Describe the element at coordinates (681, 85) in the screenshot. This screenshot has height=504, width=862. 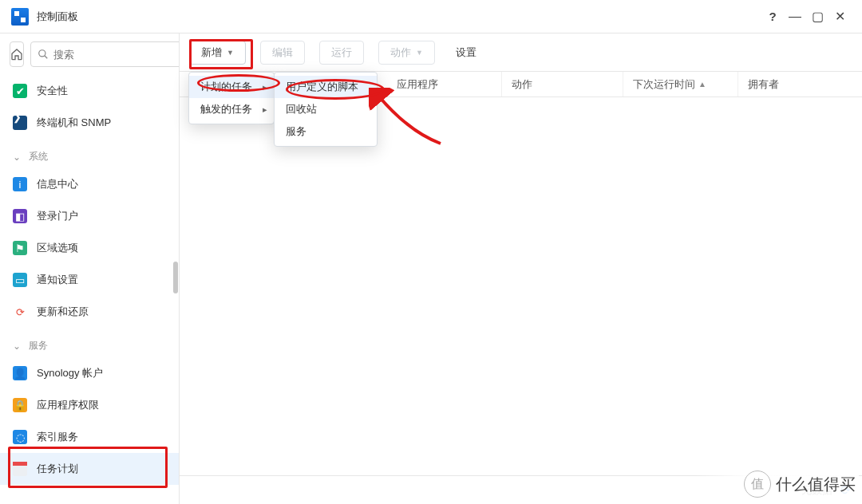
I see `th-next-run: 下次运行时间▲` at that location.